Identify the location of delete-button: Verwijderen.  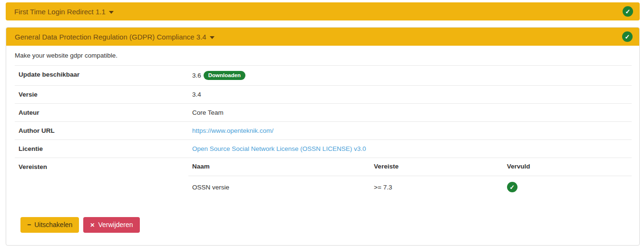
(111, 225).